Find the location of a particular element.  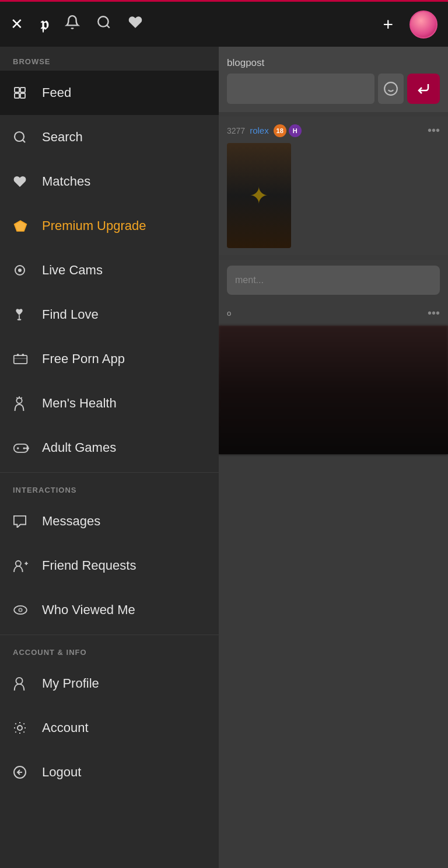

search-icon is located at coordinates (104, 25).